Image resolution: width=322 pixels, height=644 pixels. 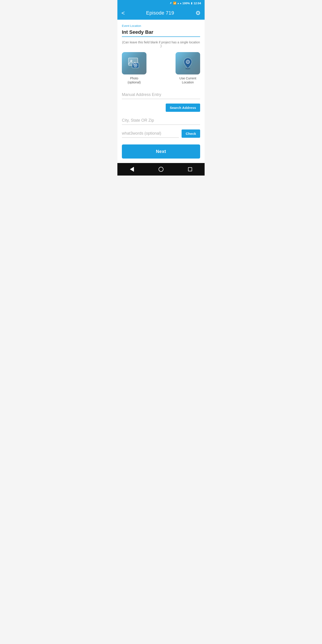 I want to click on status-bar: ✗ 📶 ▴ ▴ 100% ▮ 12:04, so click(x=161, y=3).